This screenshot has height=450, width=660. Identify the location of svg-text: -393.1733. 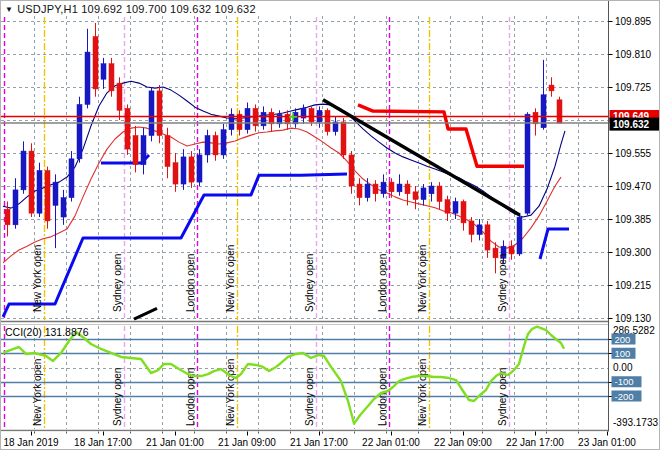
(636, 422).